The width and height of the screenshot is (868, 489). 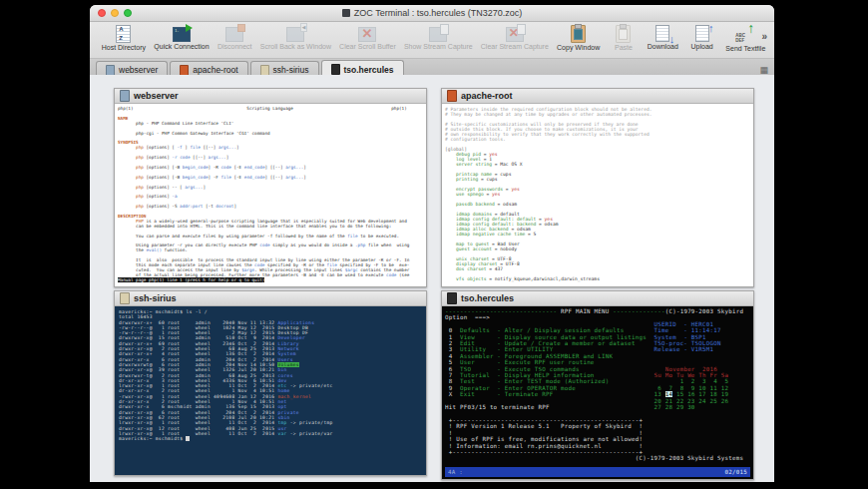 What do you see at coordinates (579, 34) in the screenshot?
I see `copy-window-icon` at bounding box center [579, 34].